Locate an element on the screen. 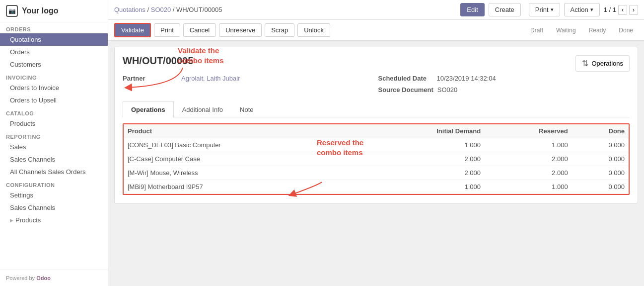  sidebar-item-sales-channels: Sales Channels is located at coordinates (54, 159).